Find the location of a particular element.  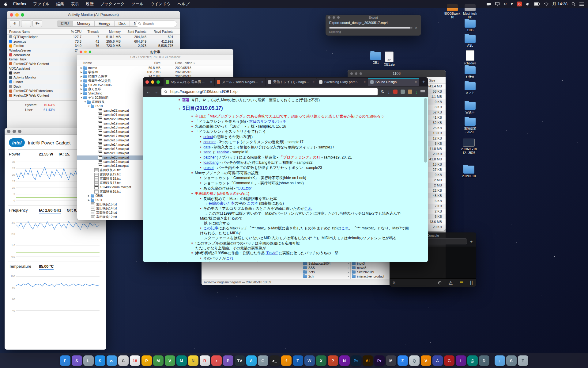

dock-icon-imovie: i is located at coordinates (461, 361).